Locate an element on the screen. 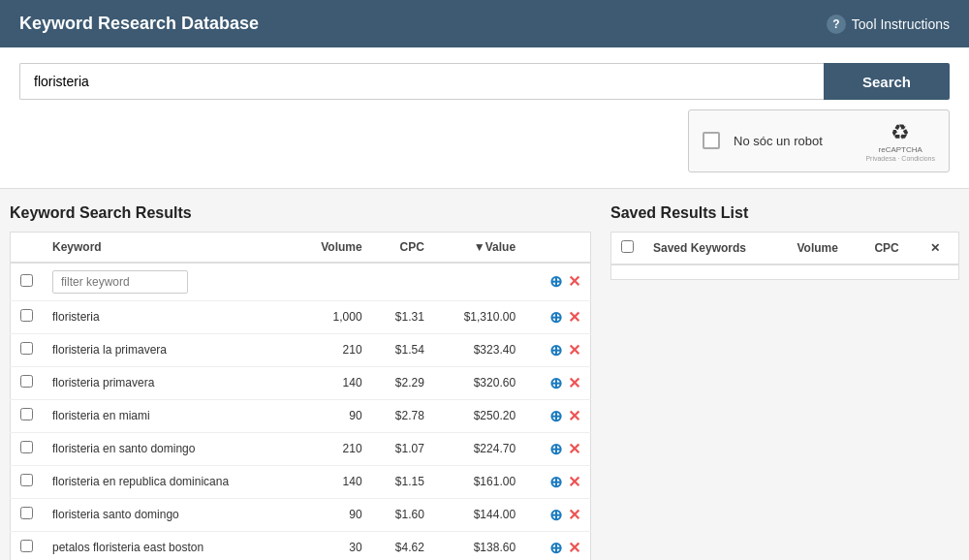 The height and width of the screenshot is (560, 969). right-panel-title: Saved Results List is located at coordinates (785, 213).